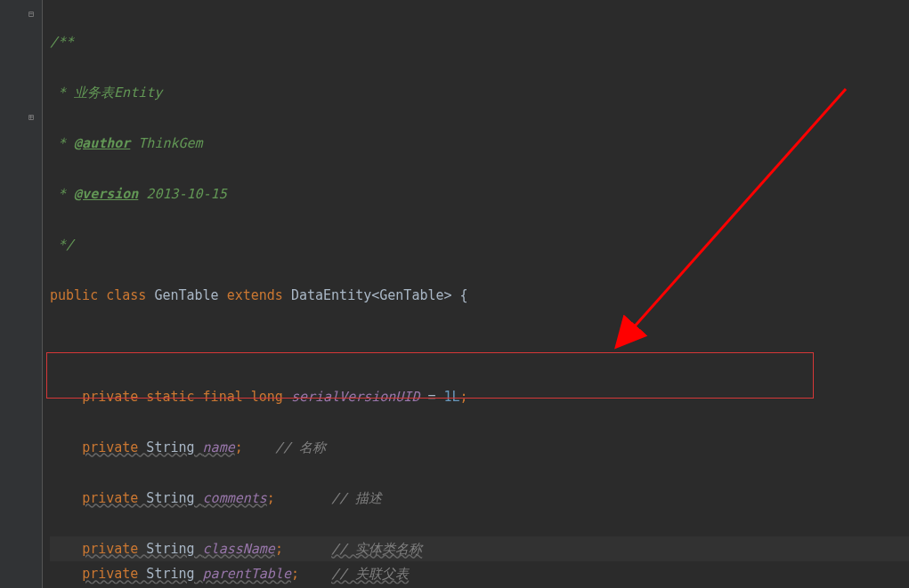  Describe the element at coordinates (356, 397) in the screenshot. I see `field-serial: serialVersionUID` at that location.